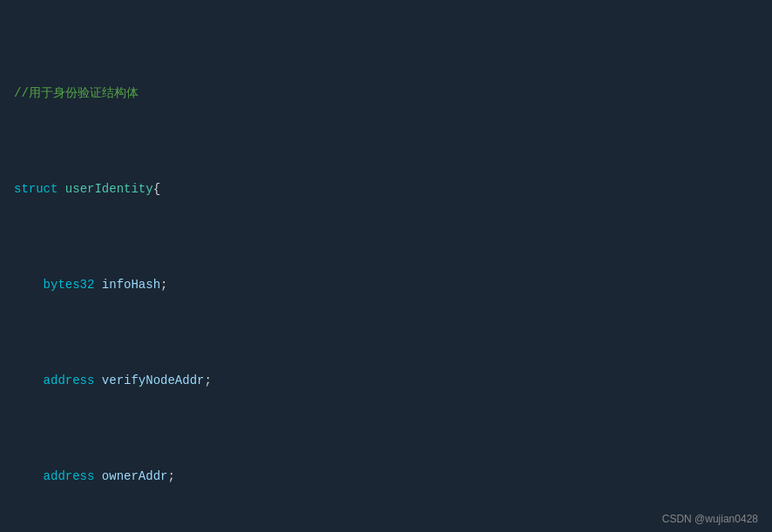 The width and height of the screenshot is (772, 532). I want to click on footer: CSDN @wujian0428, so click(710, 519).